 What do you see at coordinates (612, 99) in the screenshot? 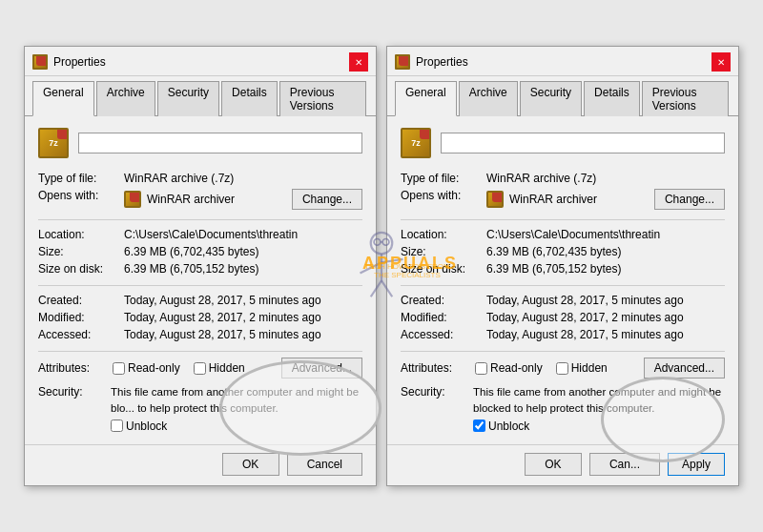
I see `right-tab-details: Details` at bounding box center [612, 99].